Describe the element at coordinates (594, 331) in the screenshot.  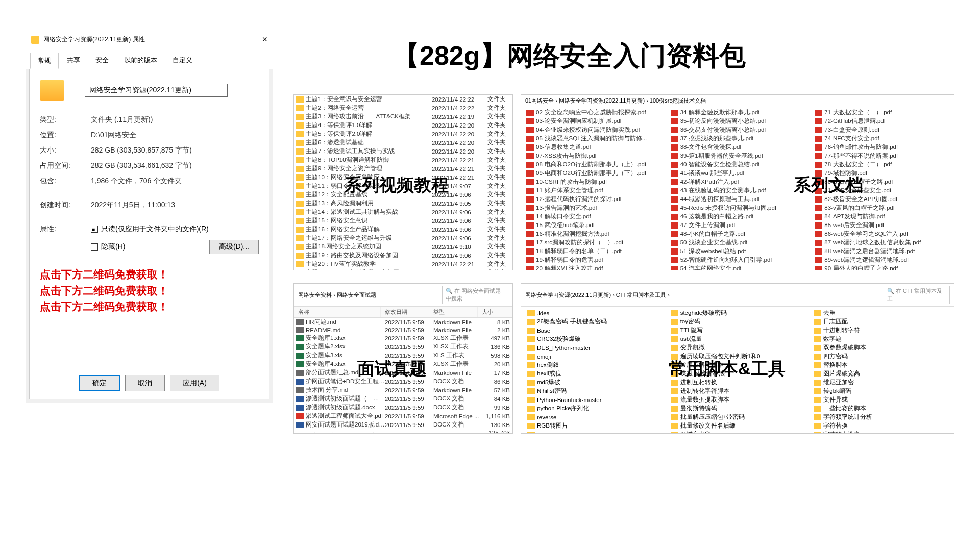
I see `list-item: Base` at that location.